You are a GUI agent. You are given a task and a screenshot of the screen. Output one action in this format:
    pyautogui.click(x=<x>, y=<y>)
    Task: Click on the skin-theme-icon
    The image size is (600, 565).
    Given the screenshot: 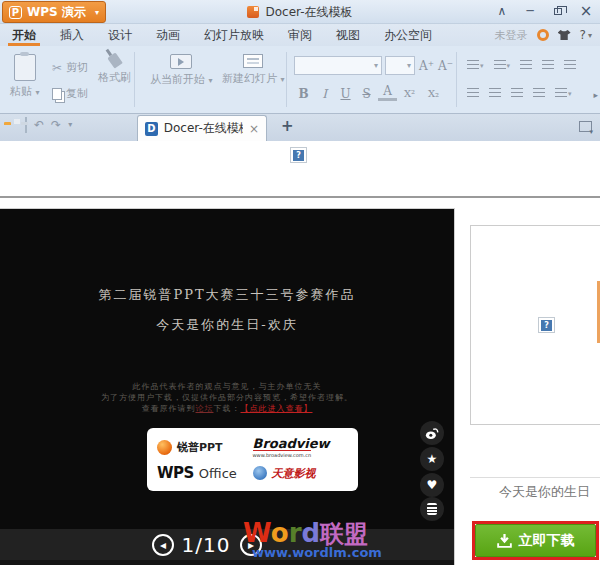 What is the action you would take?
    pyautogui.click(x=564, y=35)
    